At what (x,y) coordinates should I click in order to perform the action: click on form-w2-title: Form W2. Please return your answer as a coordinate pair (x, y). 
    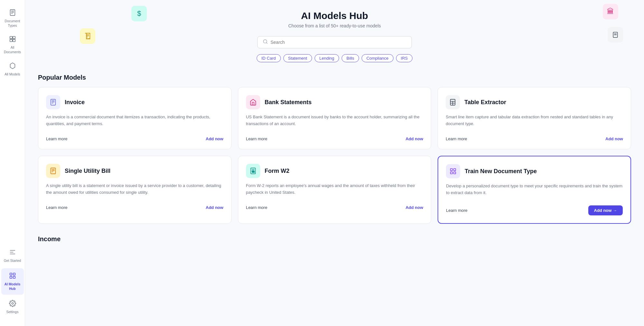
    Looking at the image, I should click on (277, 171).